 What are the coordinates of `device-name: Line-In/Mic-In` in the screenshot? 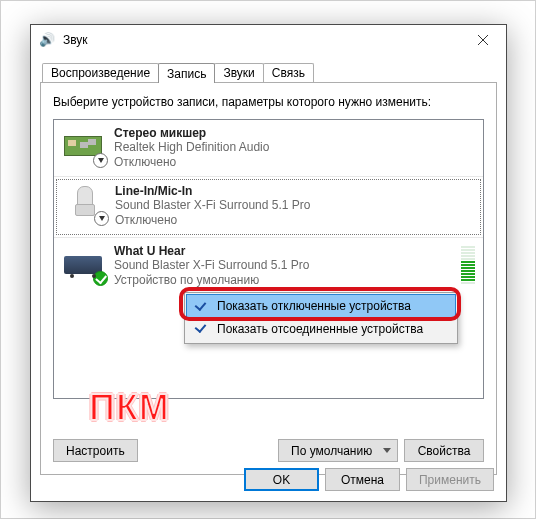 It's located at (294, 191).